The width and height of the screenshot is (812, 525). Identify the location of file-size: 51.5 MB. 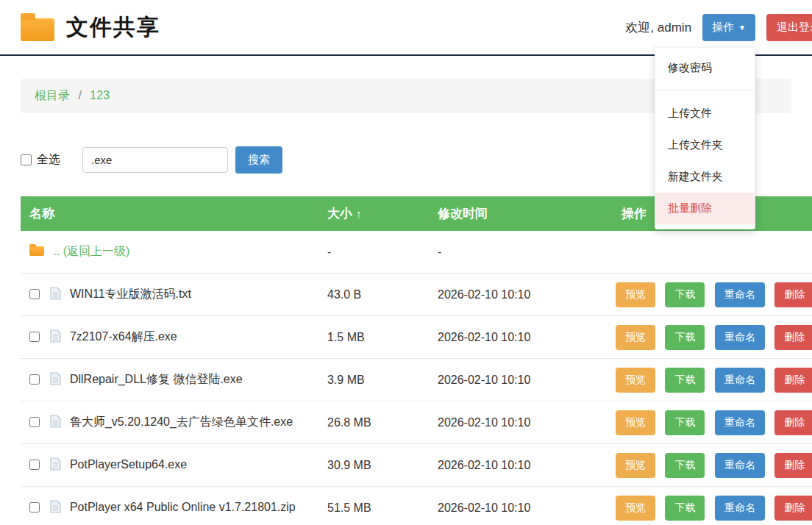
(374, 508).